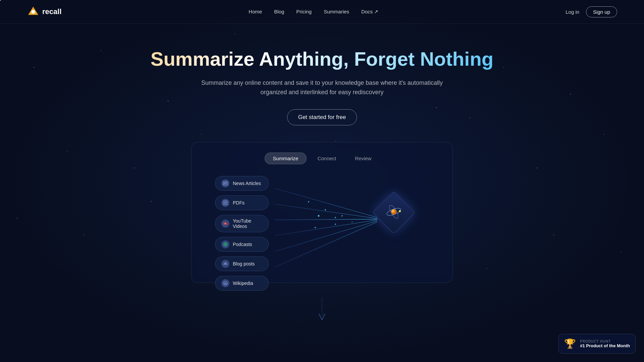 This screenshot has width=644, height=362. What do you see at coordinates (304, 11) in the screenshot?
I see `nav-pricing: Pricing` at bounding box center [304, 11].